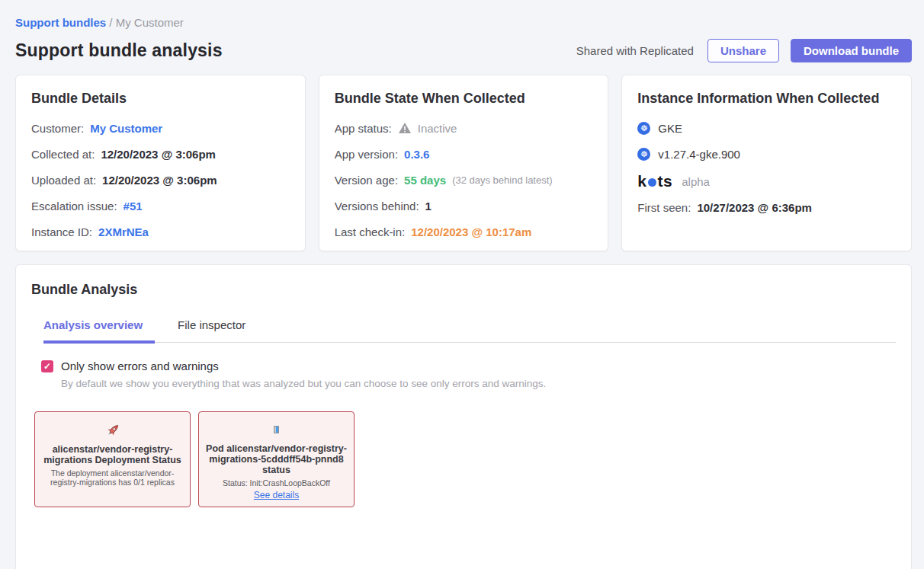 The width and height of the screenshot is (924, 569). Describe the element at coordinates (767, 207) in the screenshot. I see `first-seen-row: First seen: 10/27/2023 @ 6:36pm` at that location.